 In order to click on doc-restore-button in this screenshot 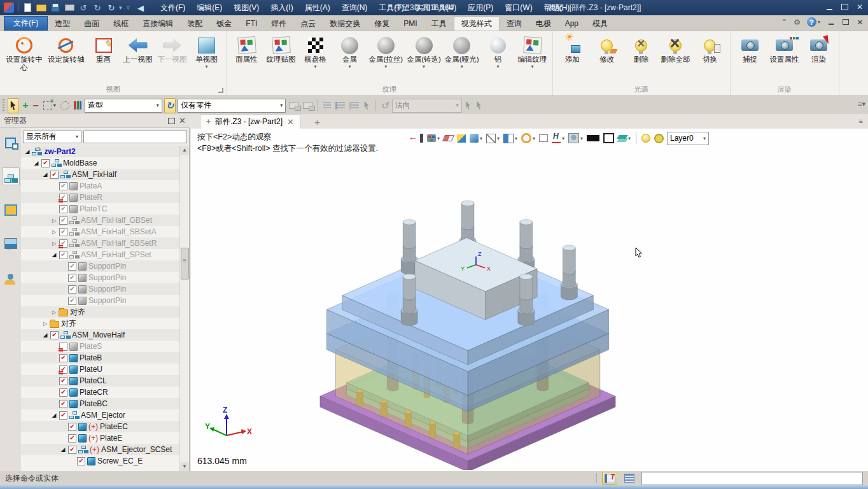, I will do `click(845, 22)`.